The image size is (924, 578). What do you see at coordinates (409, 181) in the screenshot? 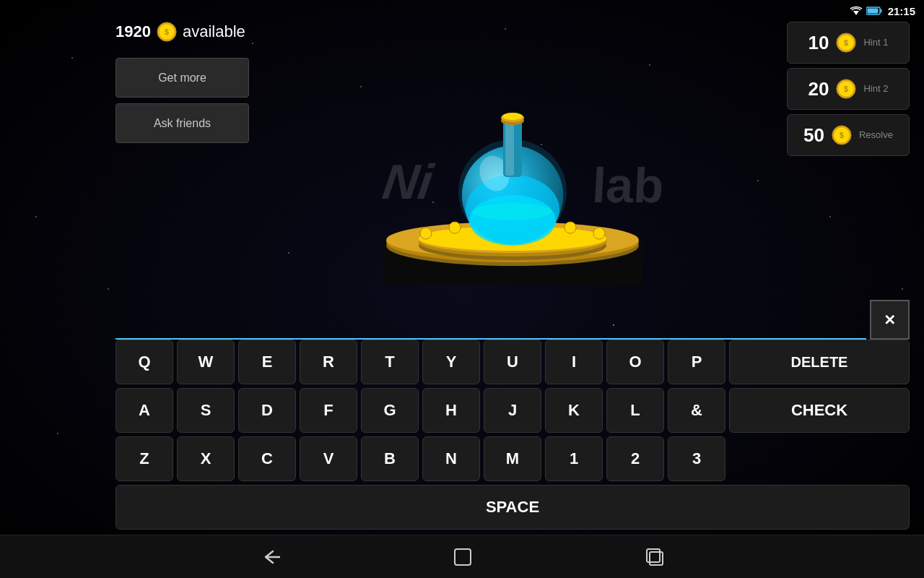
I see `svg-text: Ni` at bounding box center [409, 181].